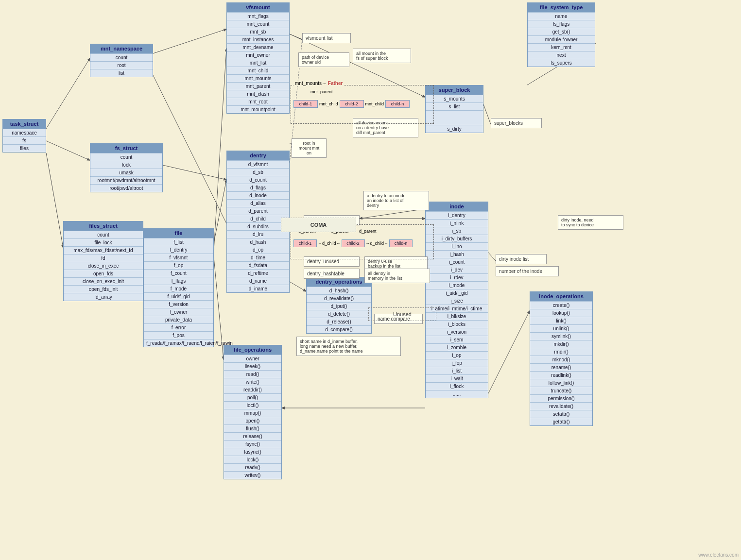 The width and height of the screenshot is (741, 560). What do you see at coordinates (327, 38) in the screenshot?
I see `vfsmount-list-note: vfsmount list` at bounding box center [327, 38].